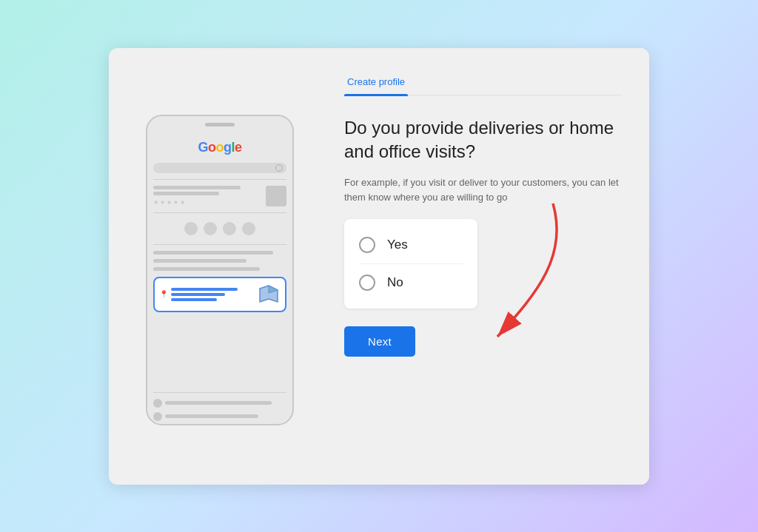  What do you see at coordinates (220, 125) in the screenshot?
I see `phone-top-bar` at bounding box center [220, 125].